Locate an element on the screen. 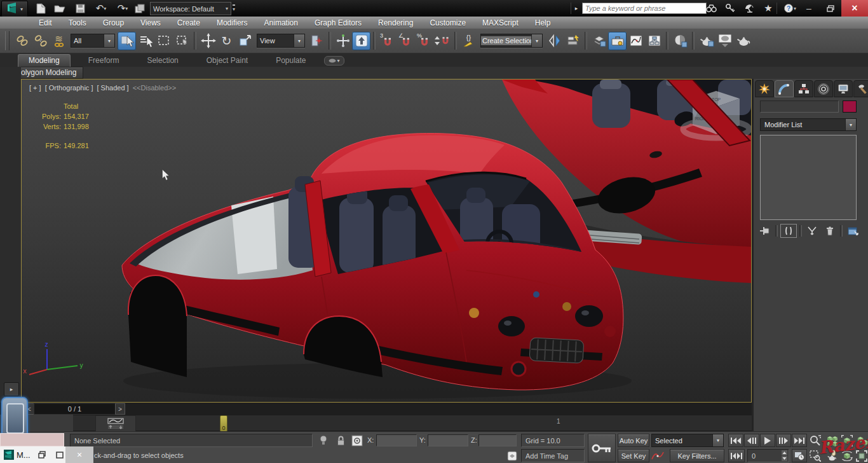  key-filters-button: Key Filters... is located at coordinates (697, 455).